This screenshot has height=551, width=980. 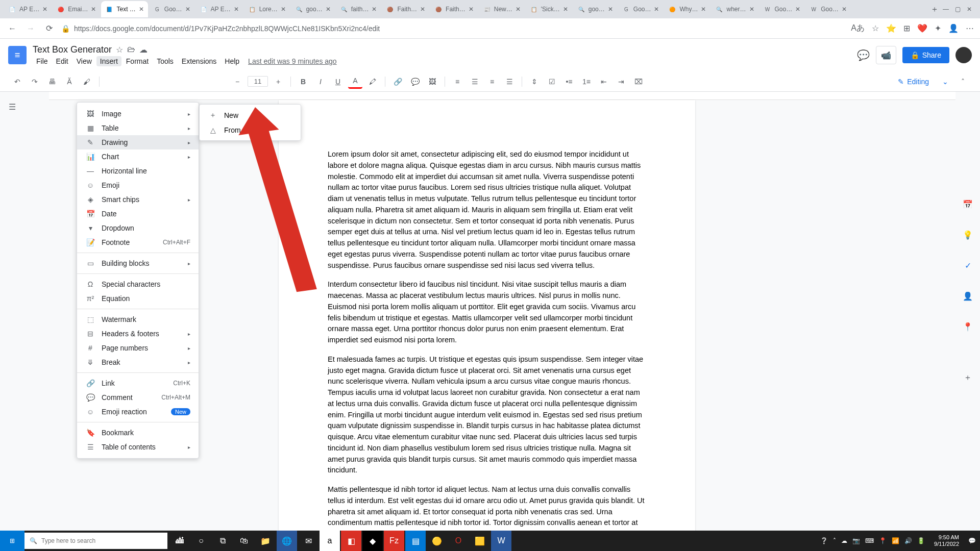 What do you see at coordinates (415, 541) in the screenshot?
I see `app-icon: ▤` at bounding box center [415, 541].